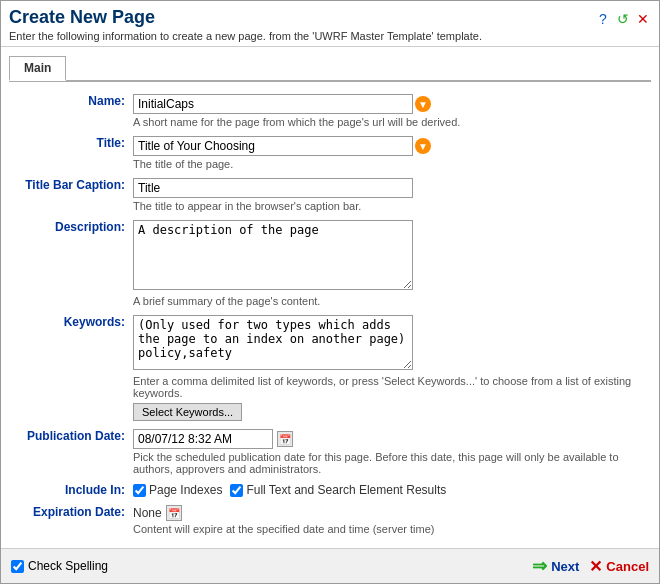 This screenshot has height=584, width=660. I want to click on name-input, so click(273, 104).